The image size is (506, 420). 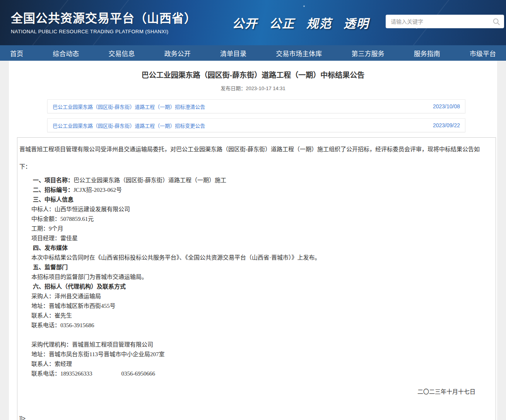 What do you see at coordinates (63, 219) in the screenshot?
I see `content-line-text: 中标金额：5078859.61元` at bounding box center [63, 219].